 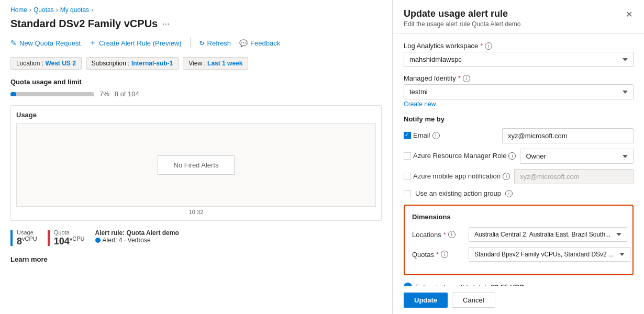 I want to click on filter-subscription: Subscription : Internal-sub-1, so click(x=132, y=63).